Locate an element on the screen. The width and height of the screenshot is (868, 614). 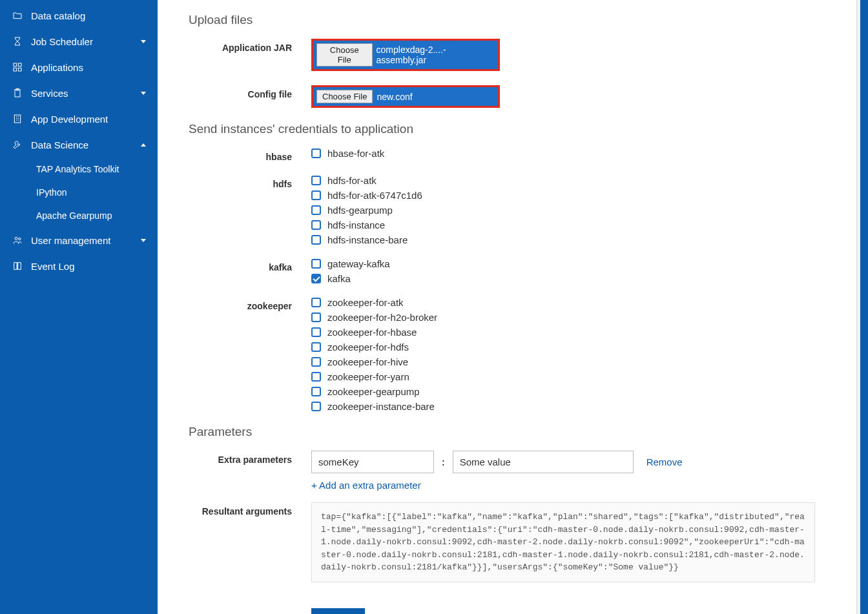
checkbox-label: hdfs-for-atk-6747c1d6 is located at coordinates (375, 195).